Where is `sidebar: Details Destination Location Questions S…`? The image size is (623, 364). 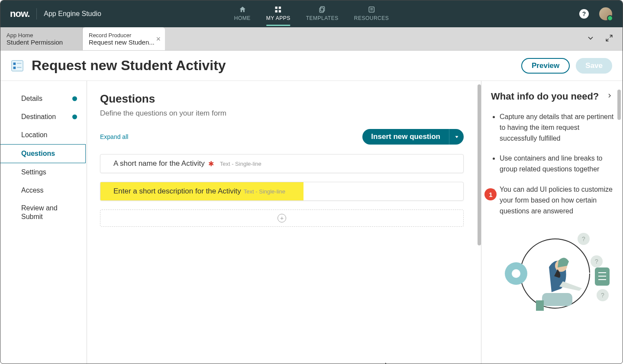 sidebar: Details Destination Location Questions S… is located at coordinates (44, 222).